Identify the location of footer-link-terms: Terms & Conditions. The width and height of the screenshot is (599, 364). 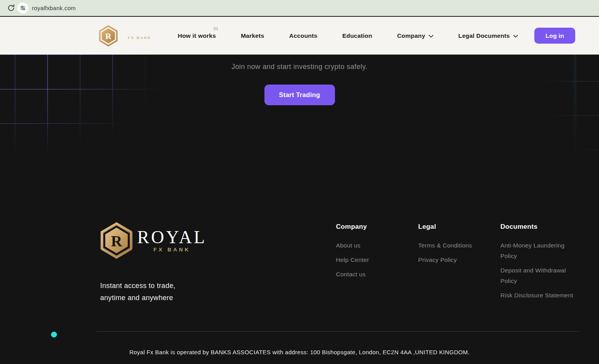
(459, 246).